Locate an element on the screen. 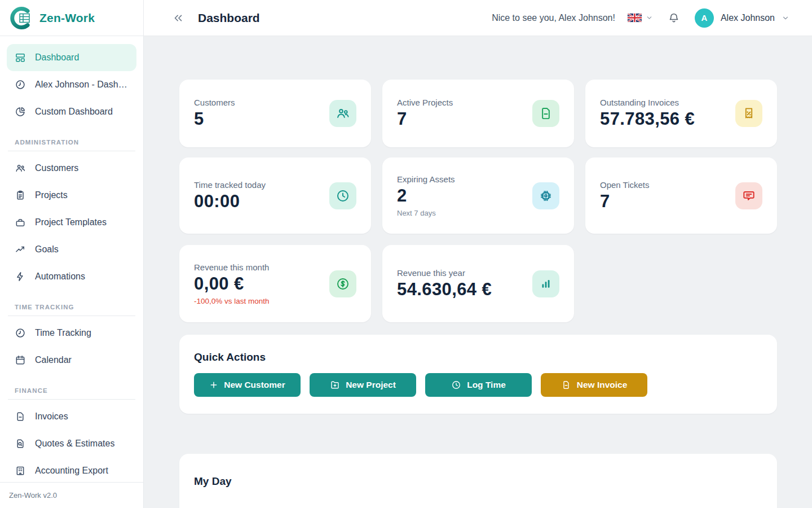 This screenshot has width=812, height=508. stat-label: Revenue this year is located at coordinates (444, 273).